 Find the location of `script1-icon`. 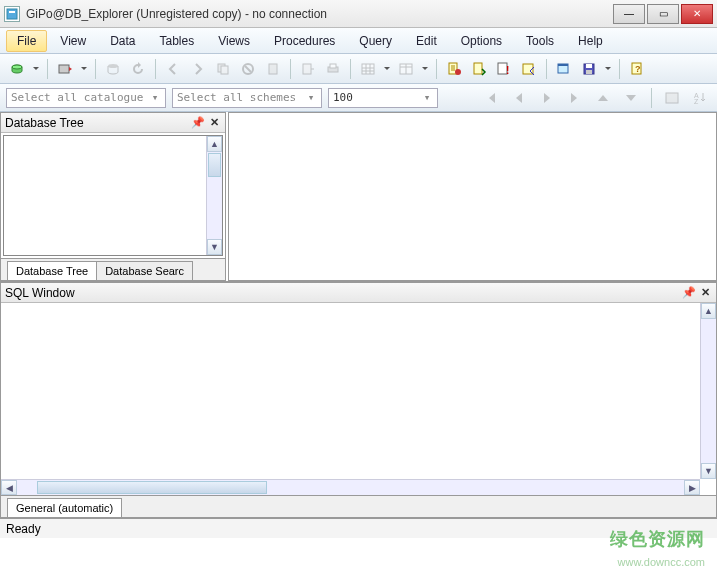

script1-icon is located at coordinates (454, 69).